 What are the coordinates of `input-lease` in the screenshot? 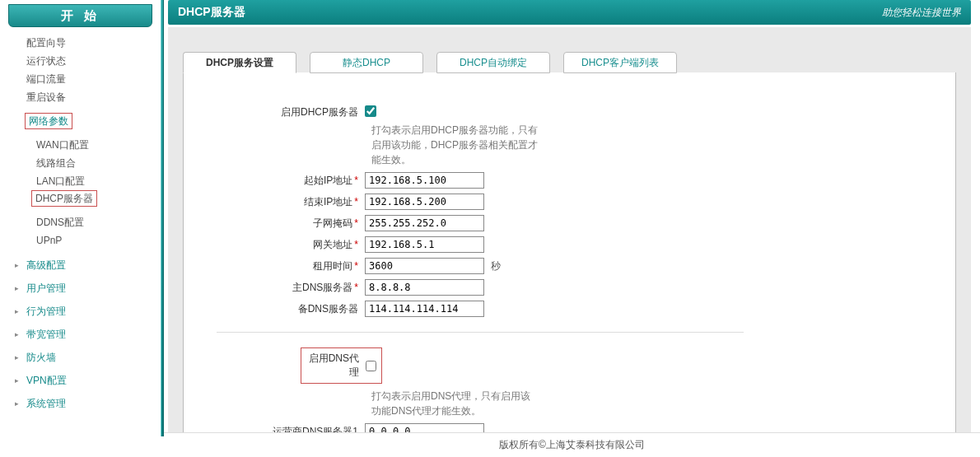 It's located at (425, 266).